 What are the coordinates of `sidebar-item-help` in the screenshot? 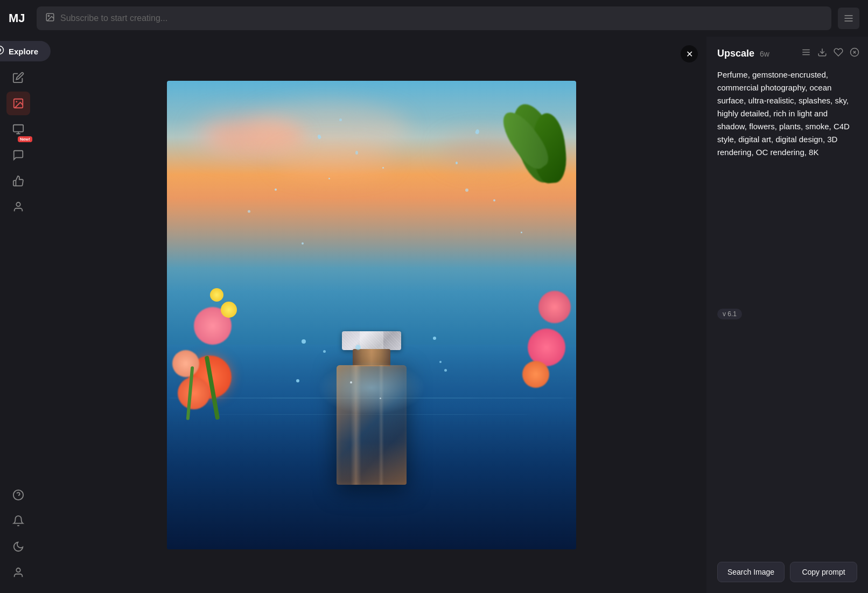 It's located at (18, 495).